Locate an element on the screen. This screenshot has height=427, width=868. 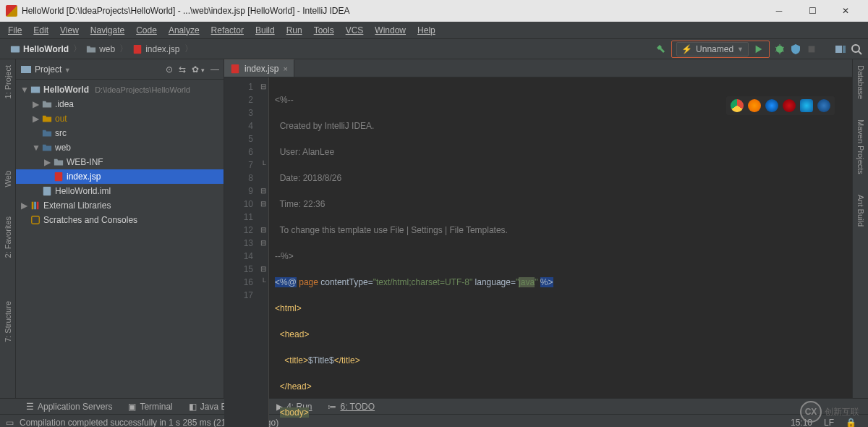
menu-vcs: VCS is located at coordinates (354, 30).